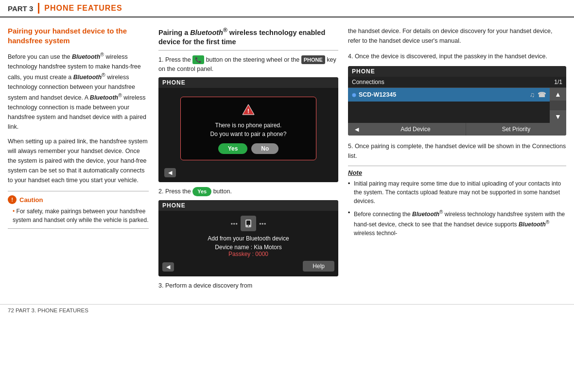 Image resolution: width=574 pixels, height=392 pixels. I want to click on conn-empty-row2, so click(449, 118).